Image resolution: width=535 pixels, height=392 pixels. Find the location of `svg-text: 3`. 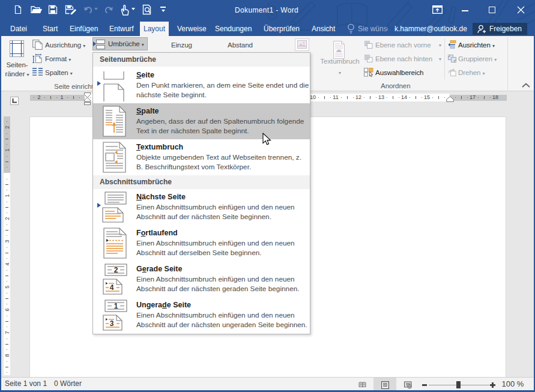

svg-text: 3 is located at coordinates (112, 324).